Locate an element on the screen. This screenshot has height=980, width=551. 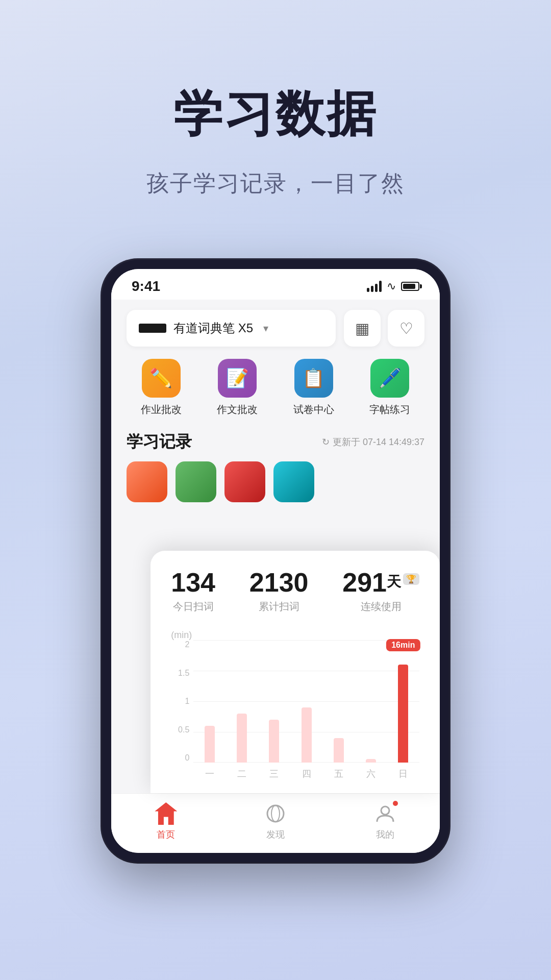
status-icons: ∿ is located at coordinates (393, 286).